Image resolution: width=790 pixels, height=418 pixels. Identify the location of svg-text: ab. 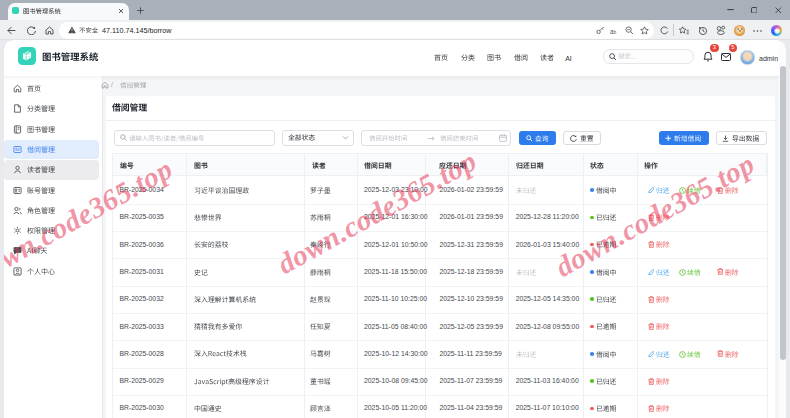
(614, 30).